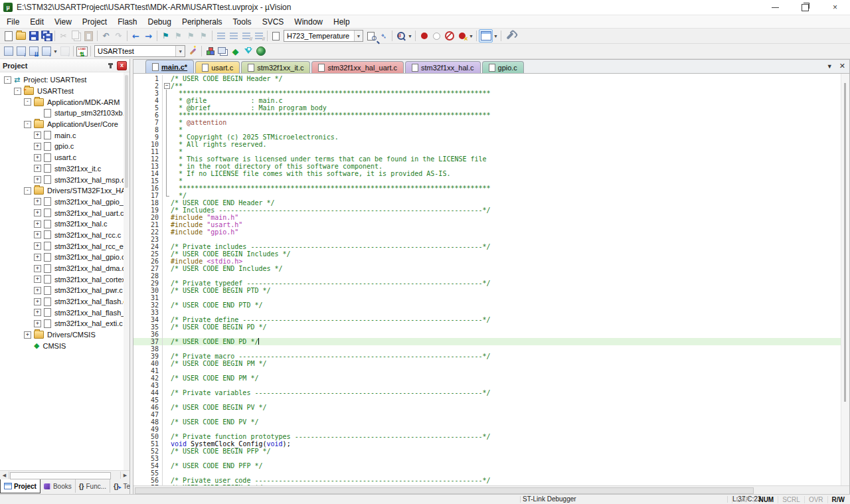 The width and height of the screenshot is (850, 504). What do you see at coordinates (487, 93) in the screenshot?
I see `code-line: 3 **************************************…` at bounding box center [487, 93].